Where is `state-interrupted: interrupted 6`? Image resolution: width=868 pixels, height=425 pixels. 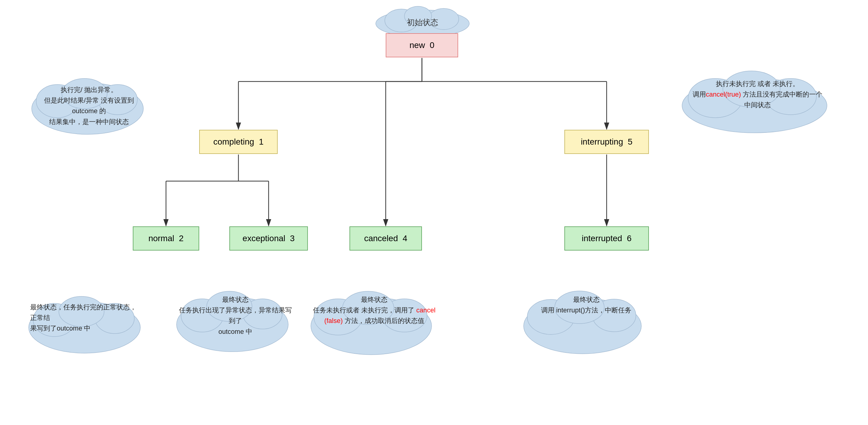 state-interrupted: interrupted 6 is located at coordinates (607, 239).